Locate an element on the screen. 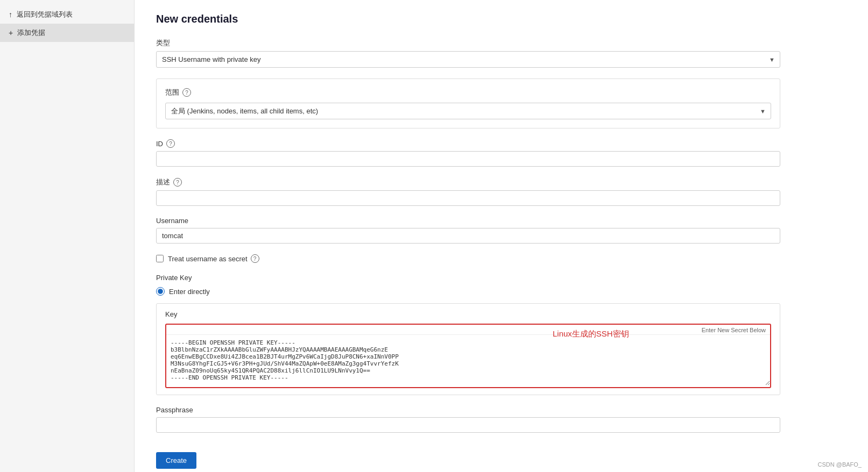  treat-username-secret-label: Treat username as secret ? is located at coordinates (214, 259).